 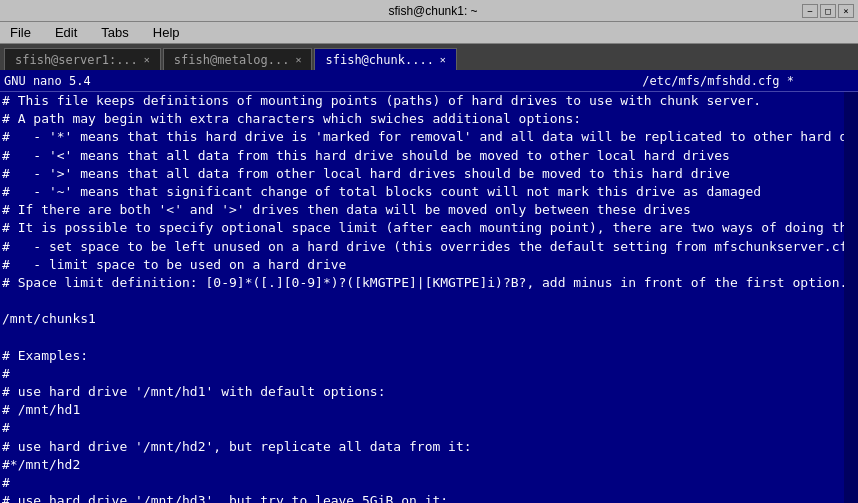 I want to click on file-line-14: # Examples:, so click(x=429, y=356).